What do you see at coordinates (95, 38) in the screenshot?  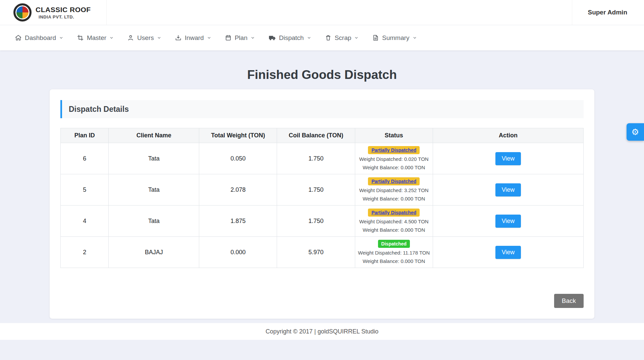 I see `nav-item-master: Master` at bounding box center [95, 38].